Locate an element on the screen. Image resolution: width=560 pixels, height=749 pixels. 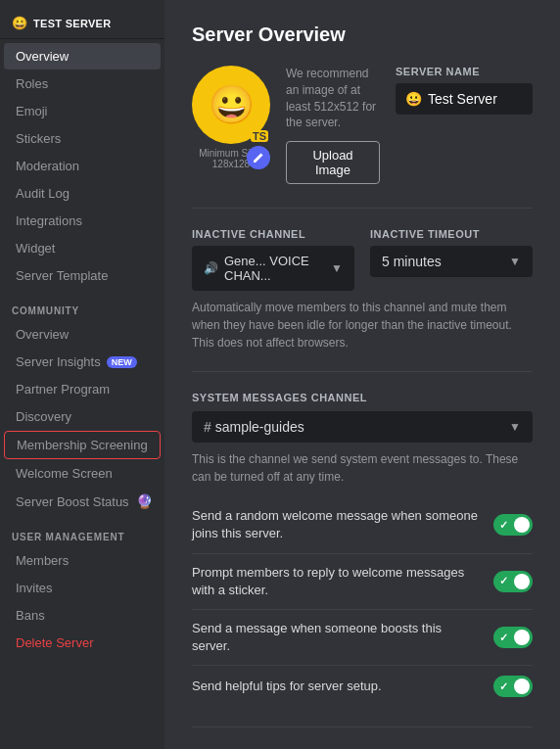
system-channel-text: sample-guides is located at coordinates (260, 427).